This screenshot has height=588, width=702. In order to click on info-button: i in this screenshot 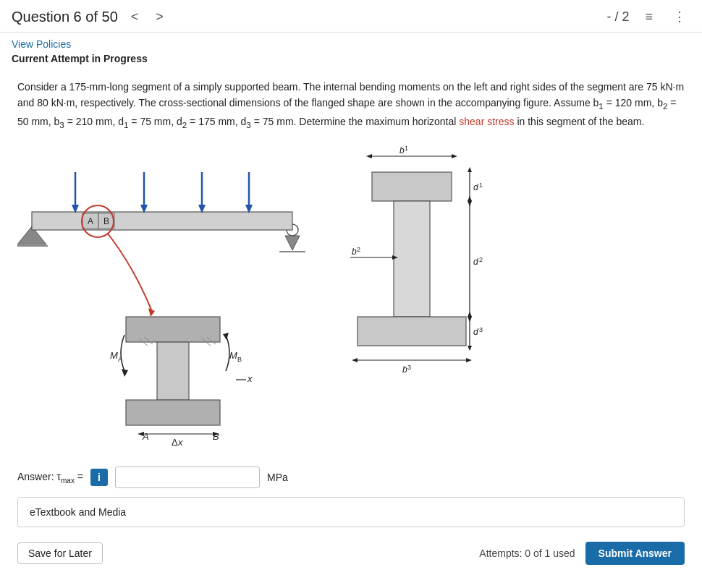, I will do `click(99, 477)`.